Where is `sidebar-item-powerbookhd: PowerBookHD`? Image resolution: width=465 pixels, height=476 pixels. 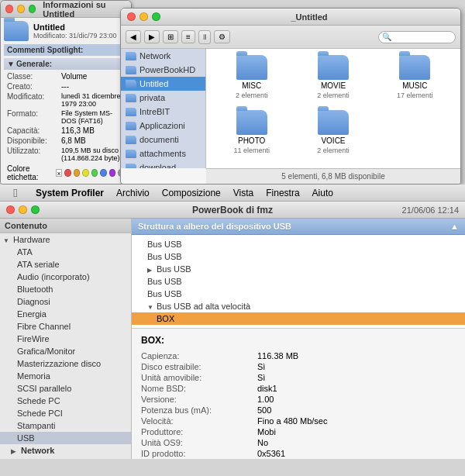
sidebar-item-powerbookhd: PowerBookHD is located at coordinates (163, 70).